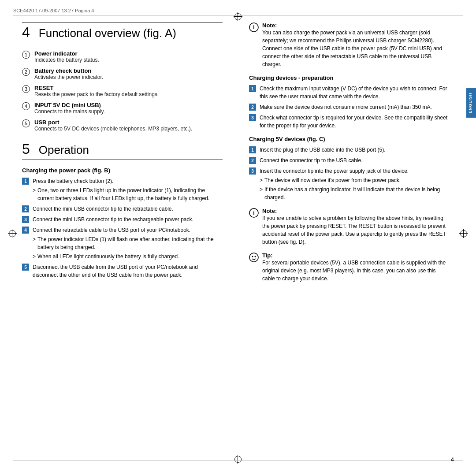 The height and width of the screenshot is (476, 476). Describe the element at coordinates (12, 234) in the screenshot. I see `crosshair-left-center` at that location.